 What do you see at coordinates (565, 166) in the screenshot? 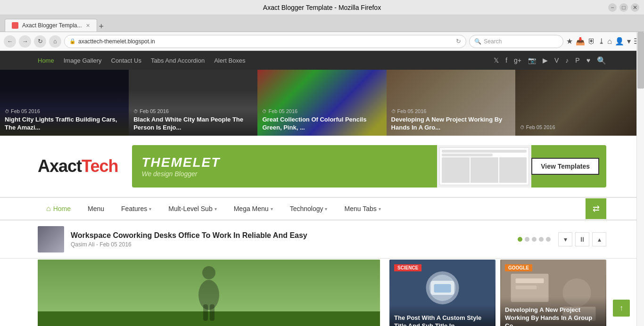
I see `view-templates-button: View Templates` at bounding box center [565, 166].